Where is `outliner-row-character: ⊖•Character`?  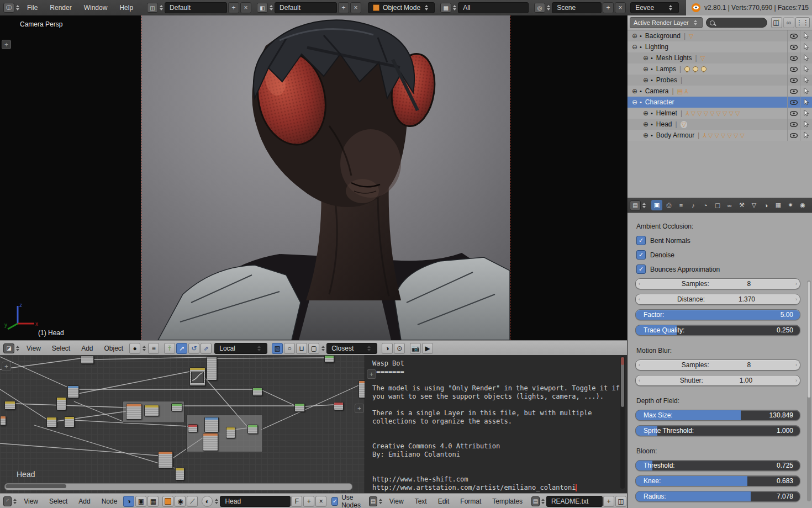 outliner-row-character: ⊖•Character is located at coordinates (720, 102).